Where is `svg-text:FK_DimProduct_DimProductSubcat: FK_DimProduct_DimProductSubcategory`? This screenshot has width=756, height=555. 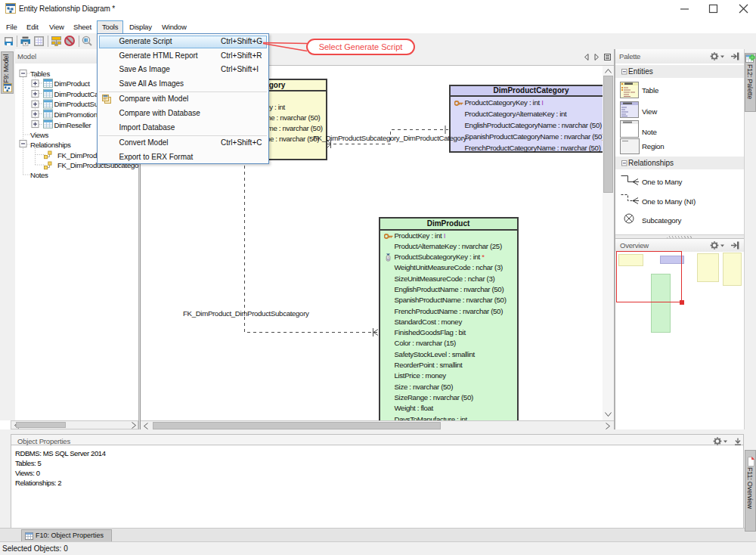 svg-text:FK_DimProduct_DimProductSubcat: FK_DimProduct_DimProductSubcategory is located at coordinates (246, 313).